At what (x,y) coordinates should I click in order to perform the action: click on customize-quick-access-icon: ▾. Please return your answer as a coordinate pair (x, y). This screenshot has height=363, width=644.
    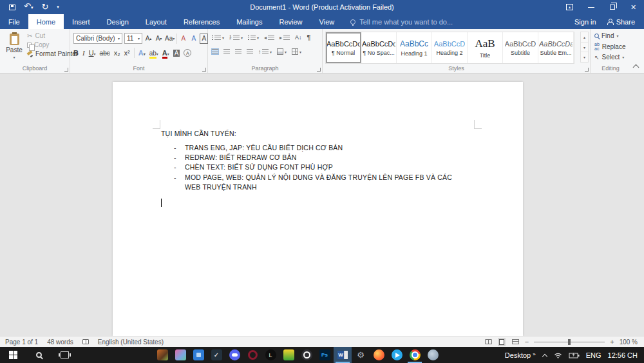
    Looking at the image, I should click on (58, 7).